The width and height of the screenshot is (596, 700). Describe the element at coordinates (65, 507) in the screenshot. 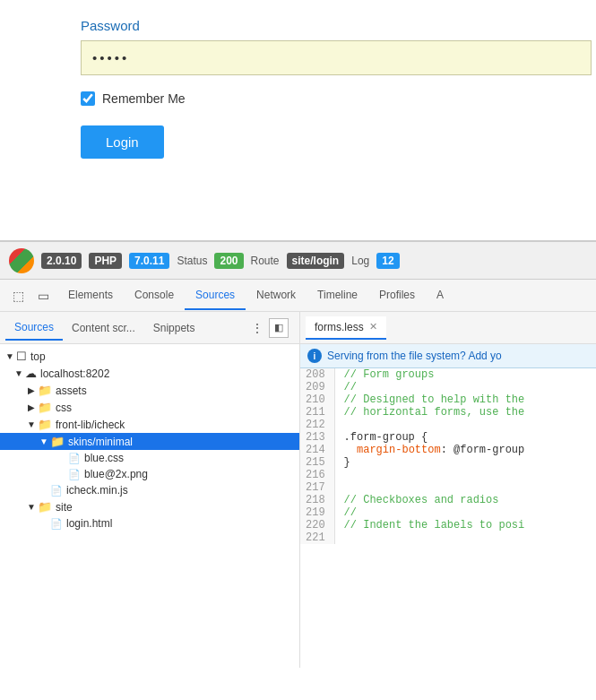

I see `tree-label-site: site` at that location.